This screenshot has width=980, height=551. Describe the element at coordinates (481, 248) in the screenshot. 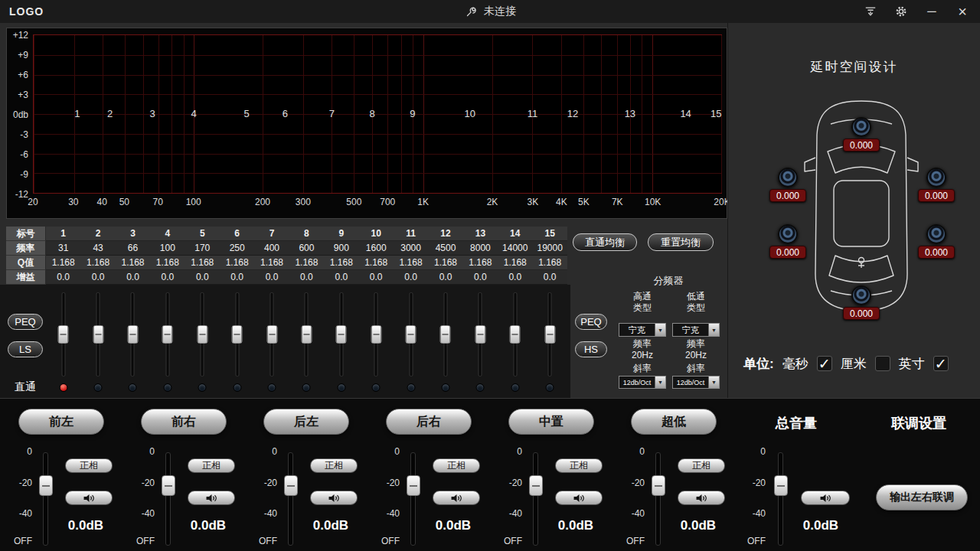

I see `eq-table-cell: 8000` at that location.